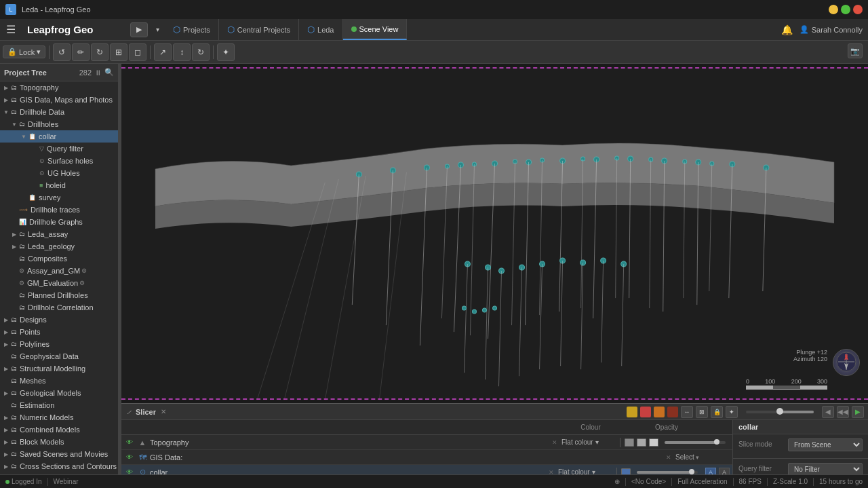  I want to click on sidebar-item-designs: 🗂 Designs, so click(59, 320).